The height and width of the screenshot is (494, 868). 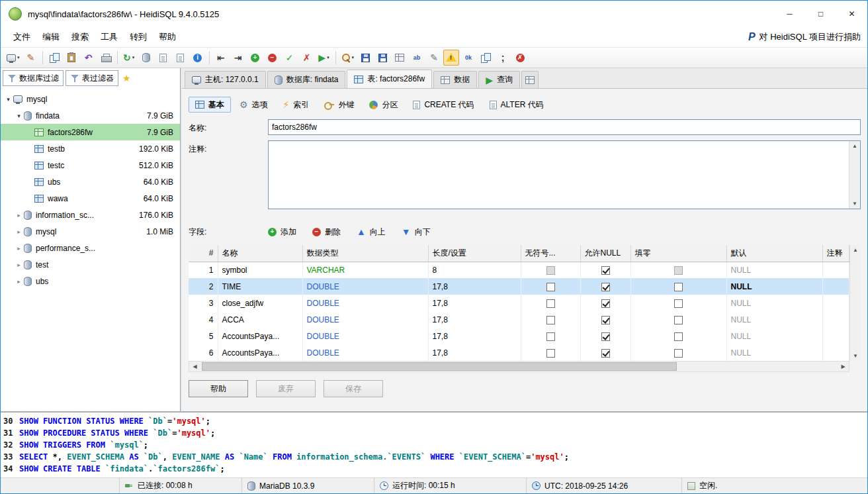 I want to click on scrollbar-thumb, so click(x=439, y=367).